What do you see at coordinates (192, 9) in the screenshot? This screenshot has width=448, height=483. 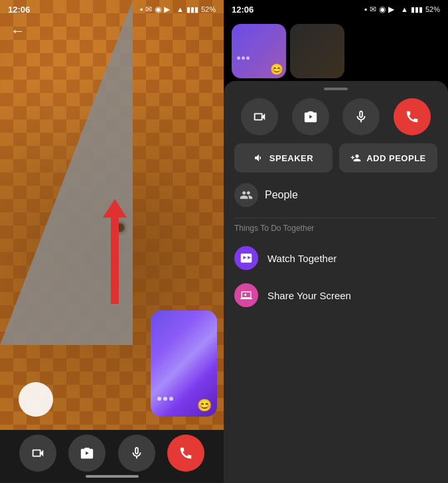 I see `signal-icon: ▮▮▮` at bounding box center [192, 9].